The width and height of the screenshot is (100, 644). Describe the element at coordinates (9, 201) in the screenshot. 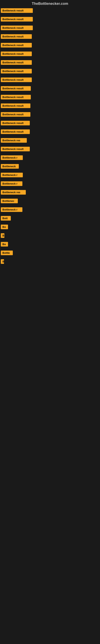

I see `bottleneck-badge: Bottlenec` at that location.